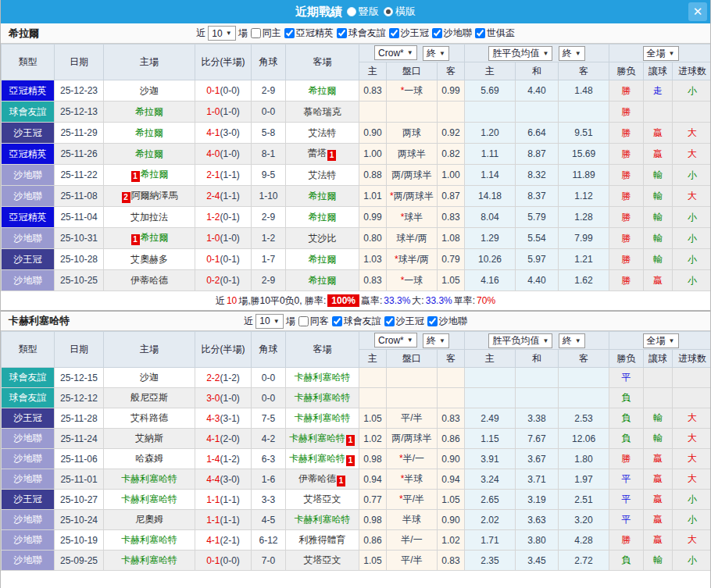 The height and width of the screenshot is (588, 711). Describe the element at coordinates (269, 459) in the screenshot. I see `corner-count: 6-3` at that location.